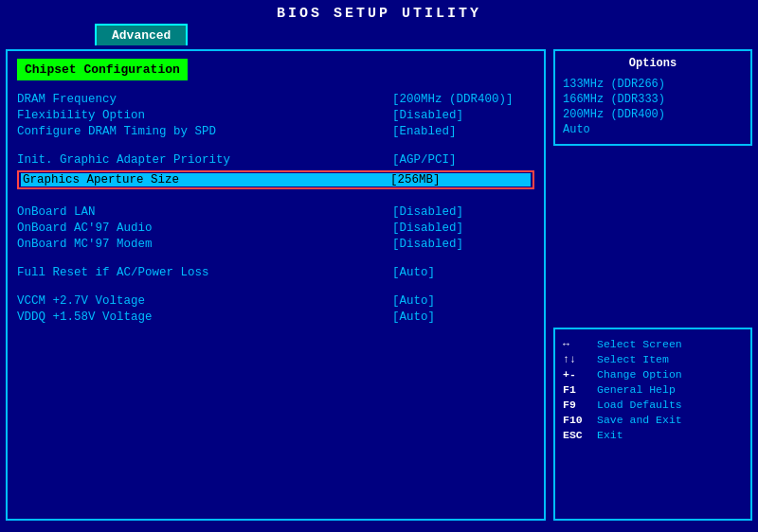 This screenshot has width=758, height=532. Describe the element at coordinates (379, 11) in the screenshot. I see `top-bar: BIOS SETUP UTILITY` at that location.